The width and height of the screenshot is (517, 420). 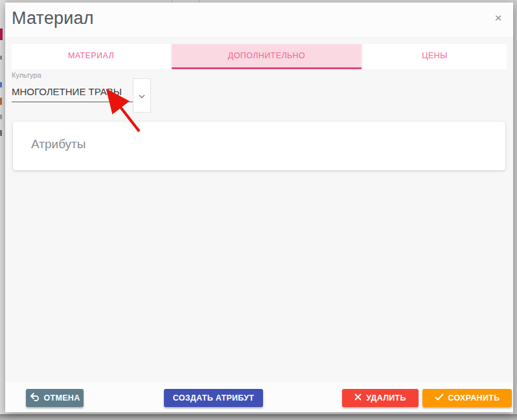 I want to click on modal-title: Материал, so click(x=53, y=18).